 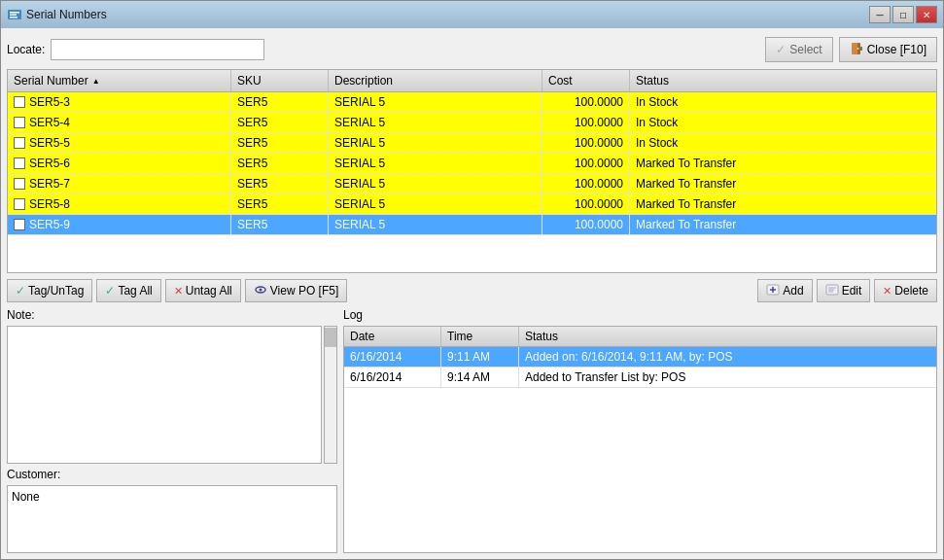 I want to click on close-window-button: ✕, so click(x=927, y=15).